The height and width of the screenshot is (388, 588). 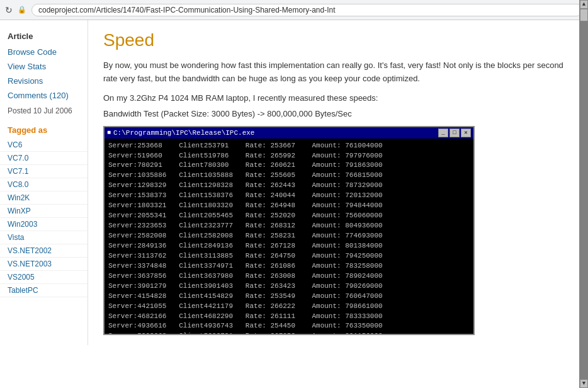 I want to click on terminal-close-btn: ✕, so click(x=466, y=133).